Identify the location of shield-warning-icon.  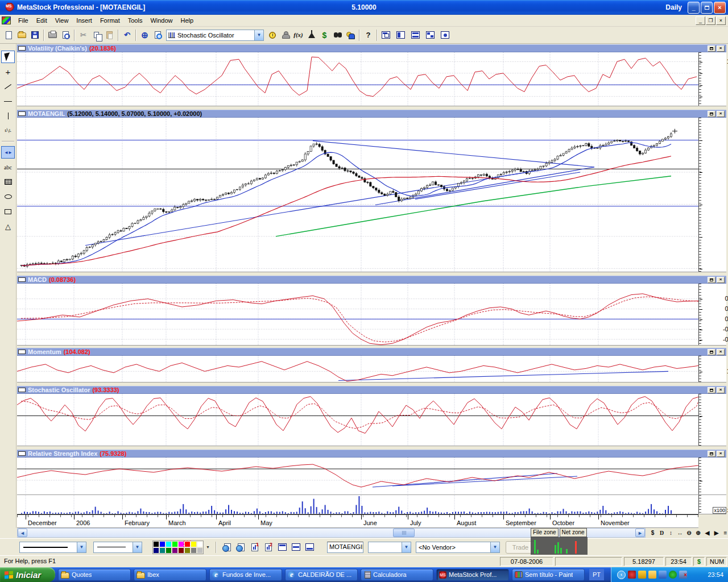
(642, 575).